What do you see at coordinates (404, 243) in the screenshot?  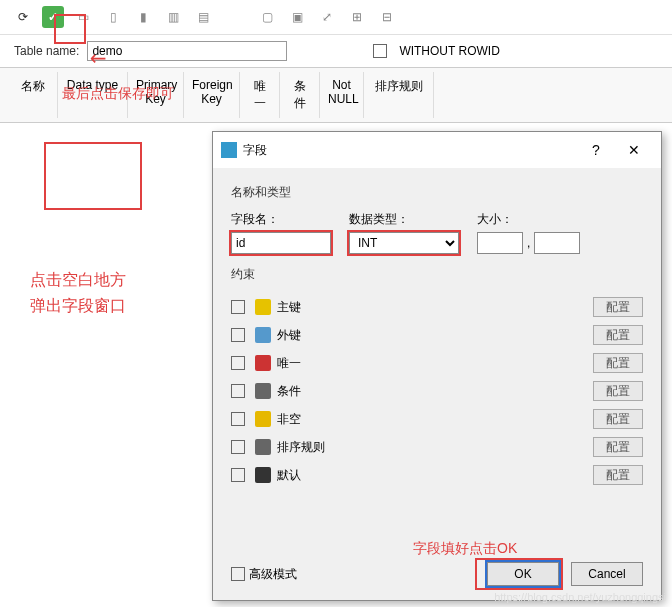 I see `datatype-select: INT` at bounding box center [404, 243].